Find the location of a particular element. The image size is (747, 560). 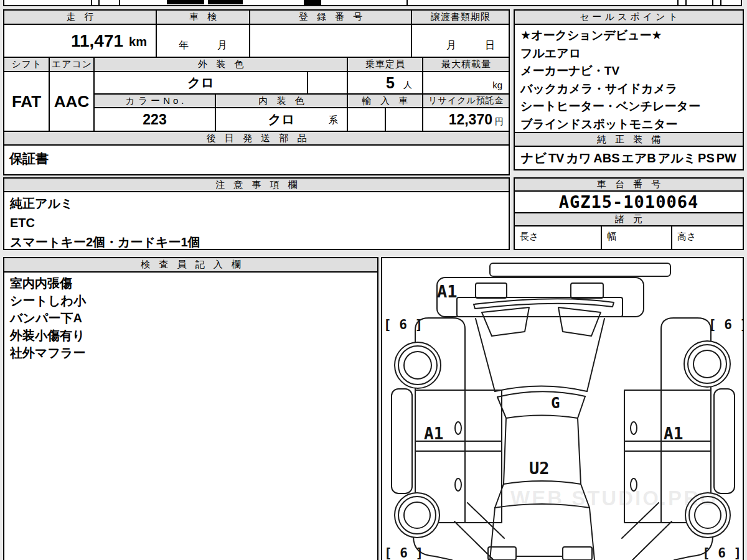

sales-point-line: バックカメラ・サイドカメラ is located at coordinates (629, 90).